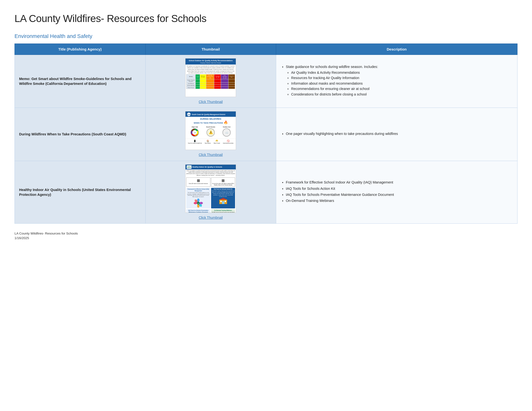 The image size is (532, 411). Describe the element at coordinates (210, 81) in the screenshot. I see `thumb1-content: Air quality is an important consideratio…` at that location.